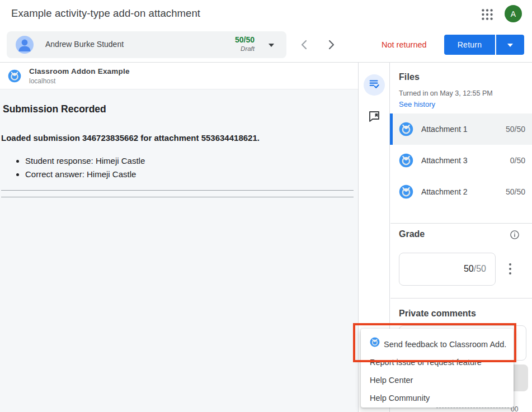 Image resolution: width=532 pixels, height=412 pixels. What do you see at coordinates (106, 13) in the screenshot?
I see `page-title: Example activity-type add-on attachment` at bounding box center [106, 13].